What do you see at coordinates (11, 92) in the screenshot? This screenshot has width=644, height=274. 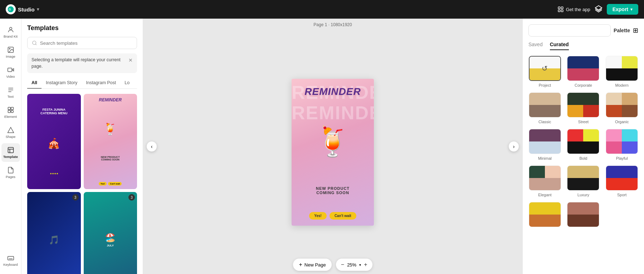 I see `sidebar-item-text: Text` at bounding box center [11, 92].